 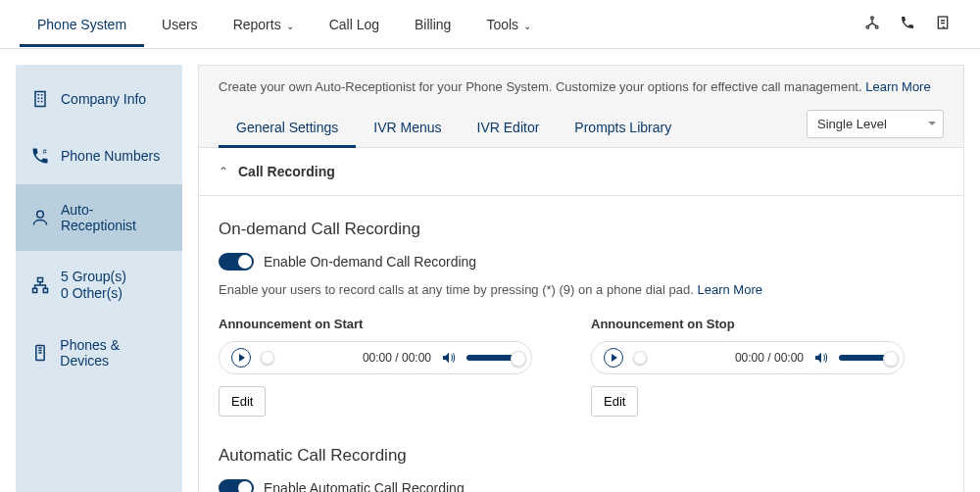 I want to click on sidebar-item-groups: 5 Group(s) 0 Other(s), so click(x=99, y=285).